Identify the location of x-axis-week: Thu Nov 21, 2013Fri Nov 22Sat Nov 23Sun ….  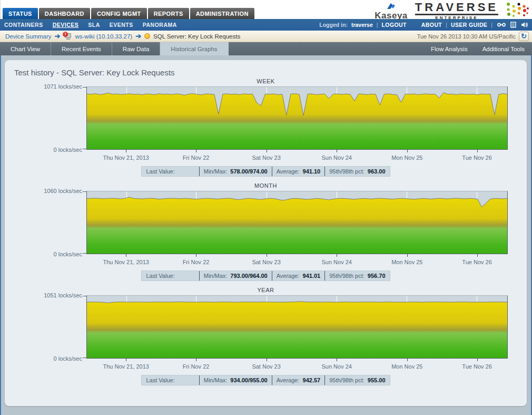
(297, 158).